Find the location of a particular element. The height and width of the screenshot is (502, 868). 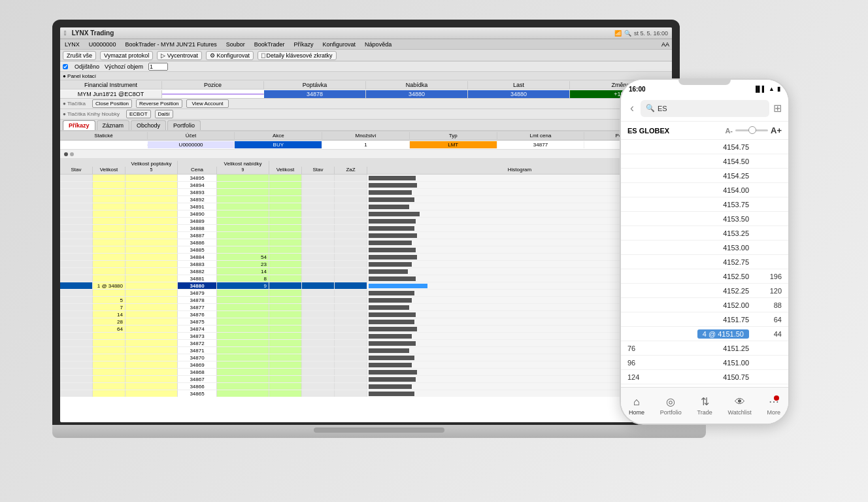

nav-more: ⋯ More is located at coordinates (774, 405).